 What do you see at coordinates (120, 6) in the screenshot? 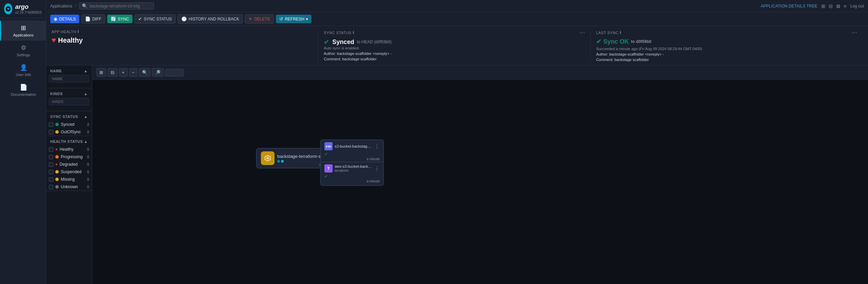
I see `search-input` at bounding box center [120, 6].